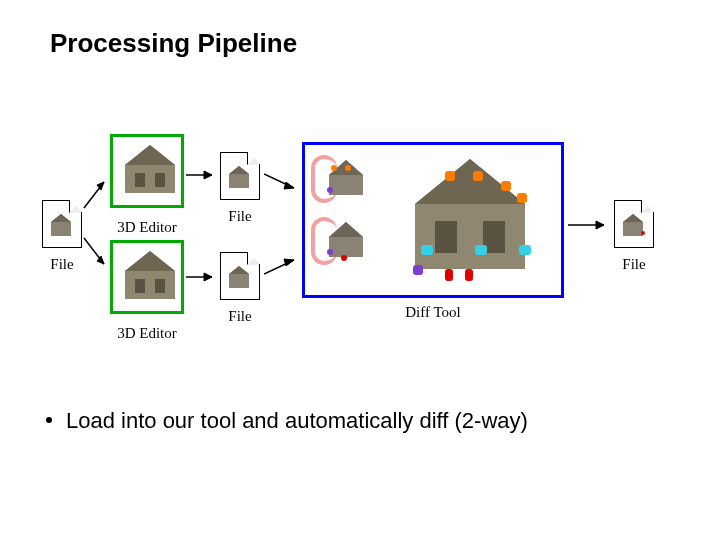  What do you see at coordinates (433, 310) in the screenshot?
I see `label-diff-tool: Diff Tool` at bounding box center [433, 310].